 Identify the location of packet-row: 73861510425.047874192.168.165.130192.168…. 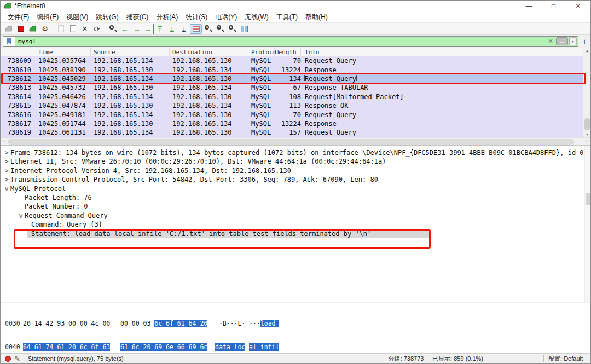
(296, 106).